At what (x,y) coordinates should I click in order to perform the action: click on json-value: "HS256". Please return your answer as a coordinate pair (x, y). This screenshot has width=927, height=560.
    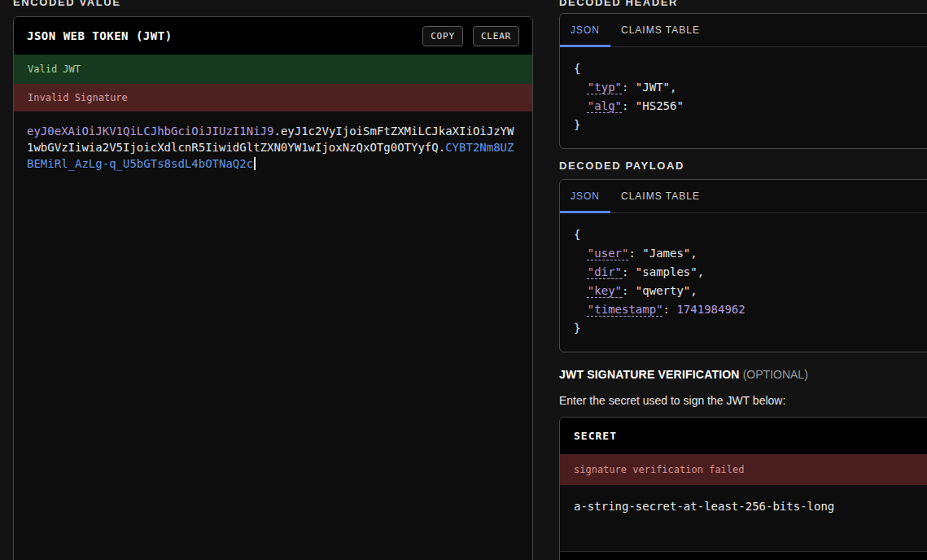
    Looking at the image, I should click on (659, 106).